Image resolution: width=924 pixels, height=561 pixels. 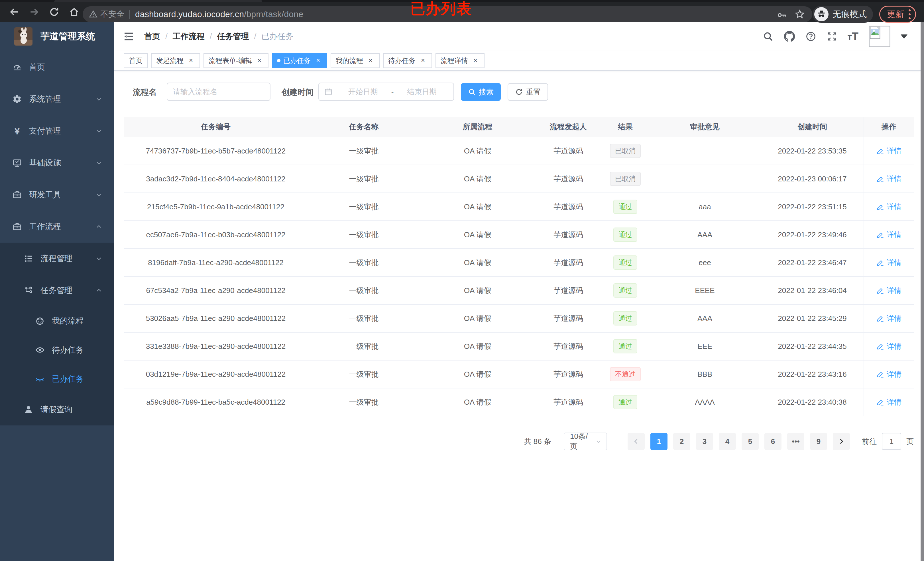 What do you see at coordinates (812, 402) in the screenshot?
I see `cell-created-time: 2022-01-22 23:40:38` at bounding box center [812, 402].